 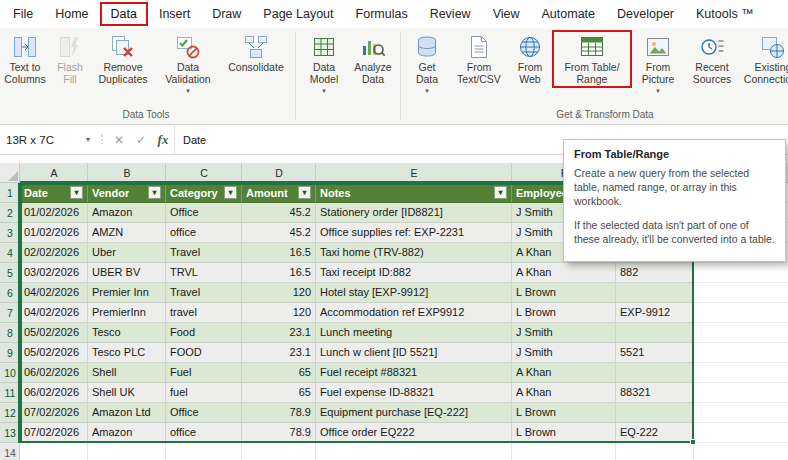 What do you see at coordinates (655, 353) in the screenshot?
I see `cell-G9: 5521` at bounding box center [655, 353].